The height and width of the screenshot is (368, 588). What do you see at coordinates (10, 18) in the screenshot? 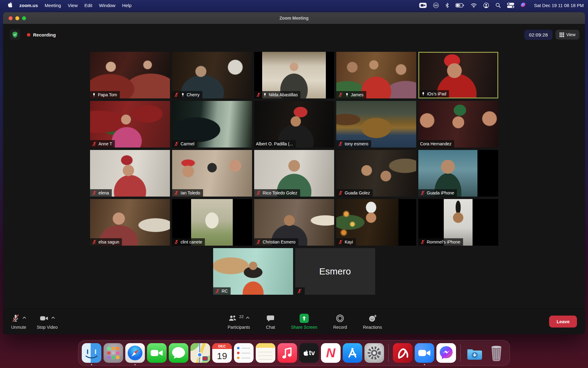
I see `close-button` at bounding box center [10, 18].